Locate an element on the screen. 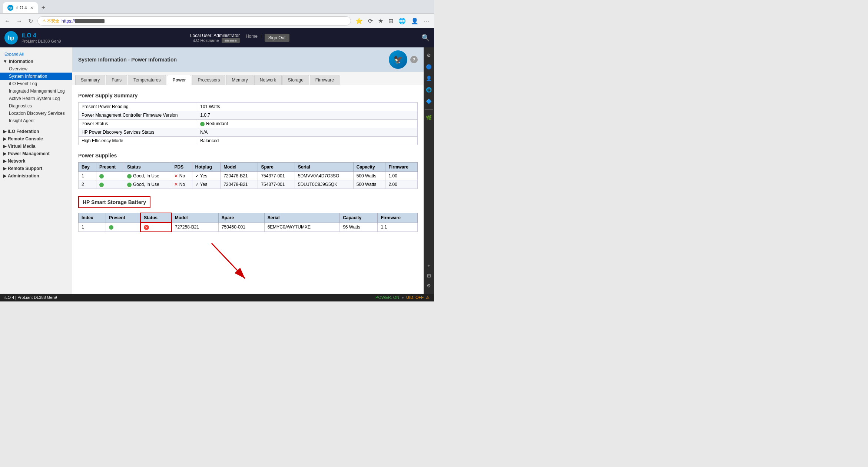  sidebar-item-network: ▶ Network is located at coordinates (36, 161).